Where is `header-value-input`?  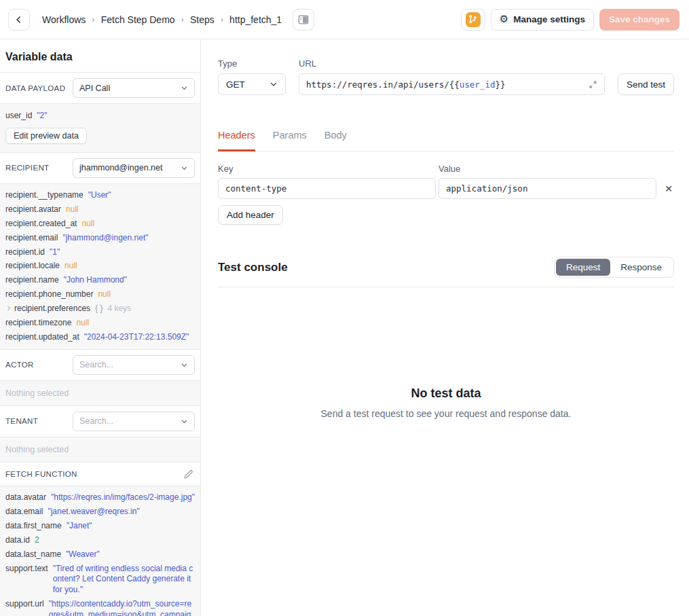
header-value-input is located at coordinates (547, 189).